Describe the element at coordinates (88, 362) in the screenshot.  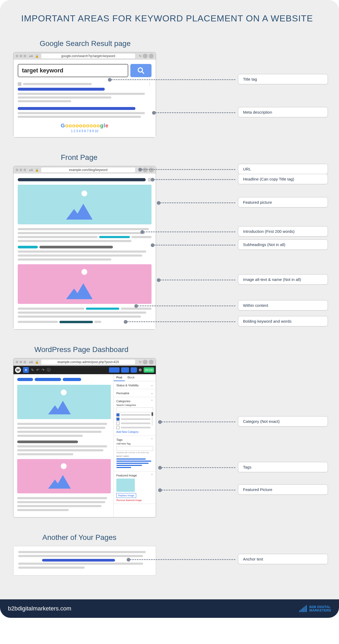
I see `url-bar: example.com/wp-admin/post.php?post=420` at that location.